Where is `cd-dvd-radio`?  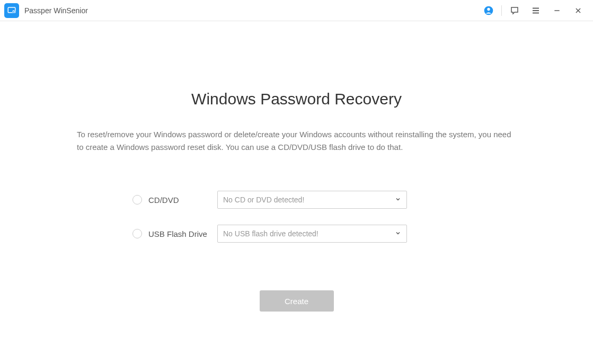
cd-dvd-radio is located at coordinates (137, 200).